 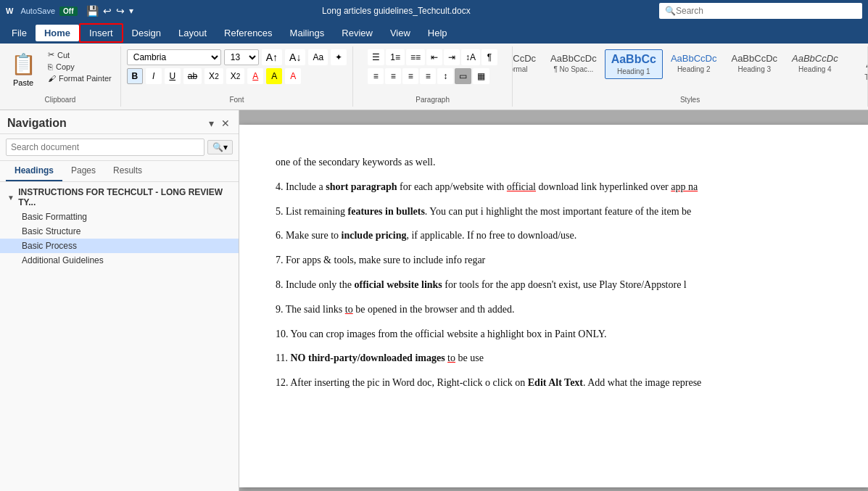 What do you see at coordinates (80, 67) in the screenshot?
I see `copy-button: ⎘ Copy` at bounding box center [80, 67].